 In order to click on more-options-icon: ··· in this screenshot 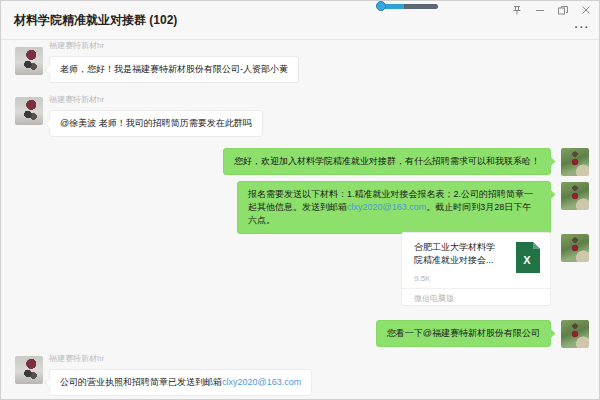, I will do `click(583, 27)`.